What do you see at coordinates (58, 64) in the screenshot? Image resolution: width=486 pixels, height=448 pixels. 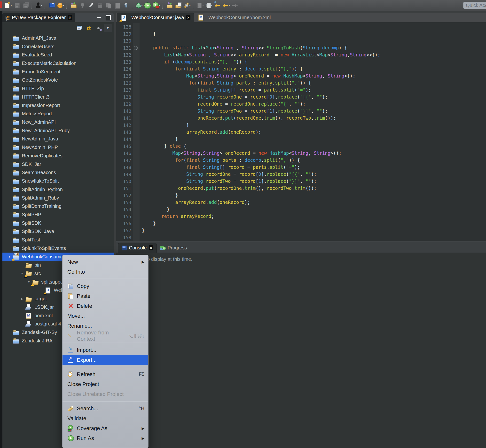 I see `tree-item-executemetriccalculation: ExecuteMetricCalculation` at bounding box center [58, 64].